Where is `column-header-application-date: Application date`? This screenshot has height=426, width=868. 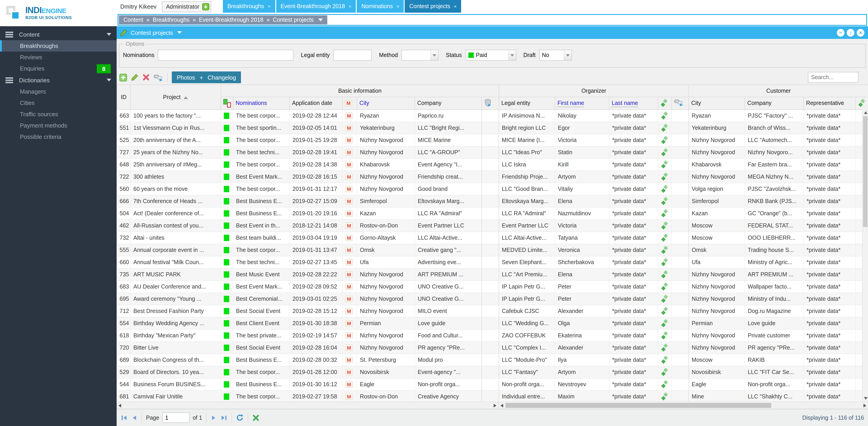
column-header-application-date: Application date is located at coordinates (316, 103).